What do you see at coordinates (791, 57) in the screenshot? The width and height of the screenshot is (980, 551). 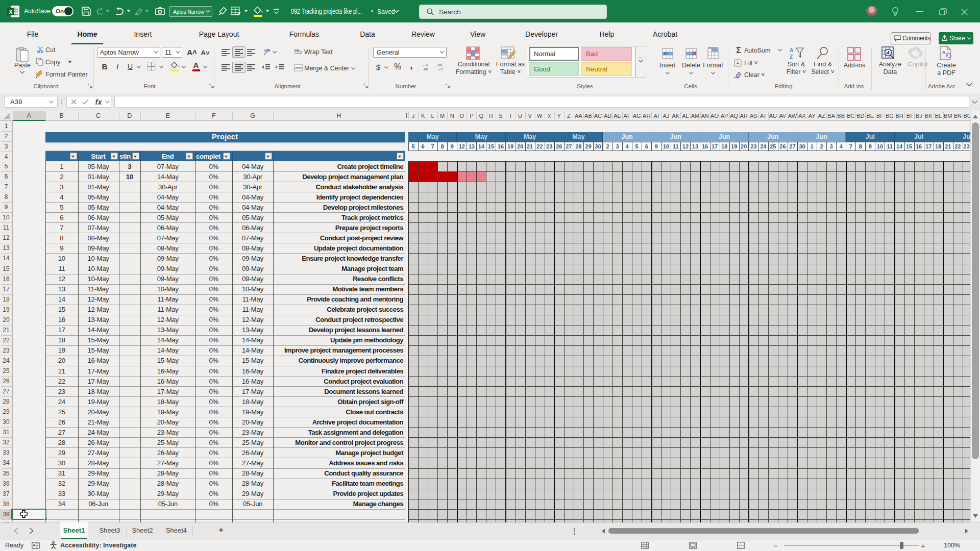 I see `svg-text: Z` at bounding box center [791, 57].